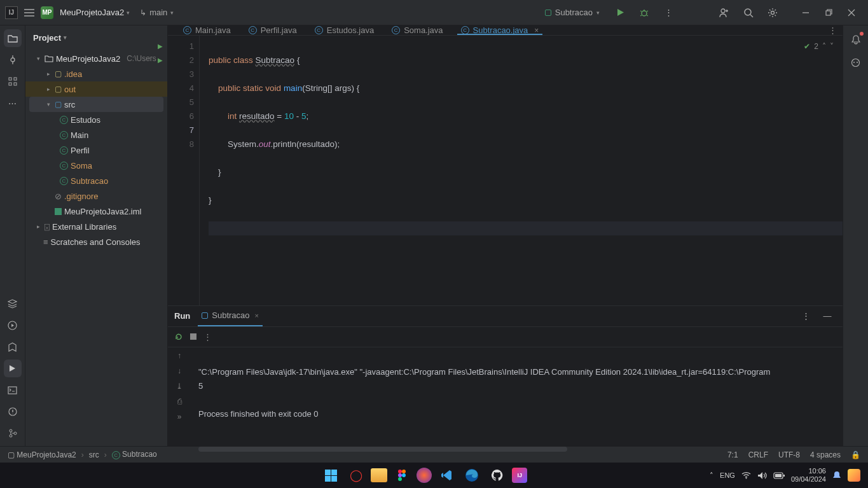 This screenshot has width=868, height=488. What do you see at coordinates (819, 46) in the screenshot?
I see `editor-indicators: ✔ 2 ˄ ˅` at bounding box center [819, 46].